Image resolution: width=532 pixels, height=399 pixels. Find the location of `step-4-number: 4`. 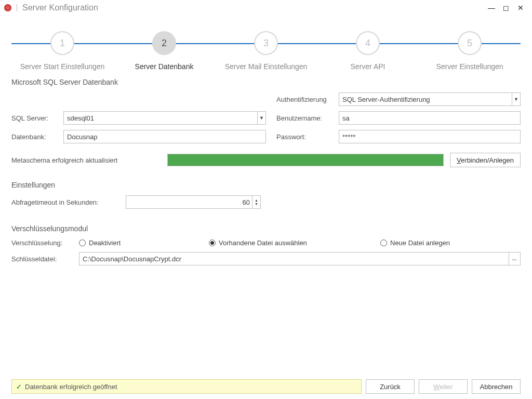

step-4-number: 4 is located at coordinates (368, 43).